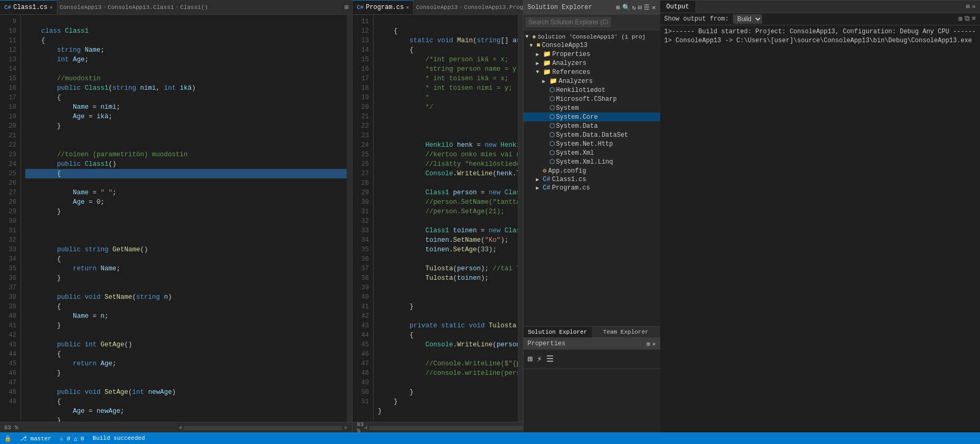 Image resolution: width=980 pixels, height=444 pixels. Describe the element at coordinates (346, 428) in the screenshot. I see `scroll-right-btn: ▶` at that location.